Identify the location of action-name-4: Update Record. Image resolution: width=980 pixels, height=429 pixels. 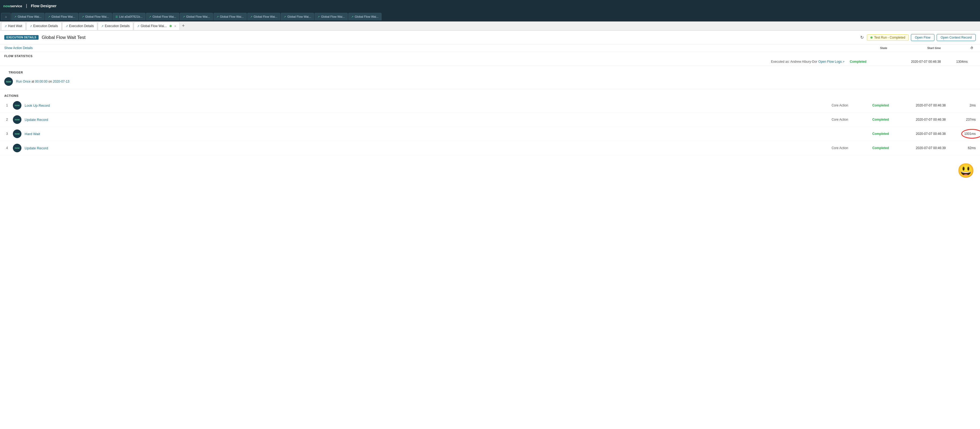
(416, 148).